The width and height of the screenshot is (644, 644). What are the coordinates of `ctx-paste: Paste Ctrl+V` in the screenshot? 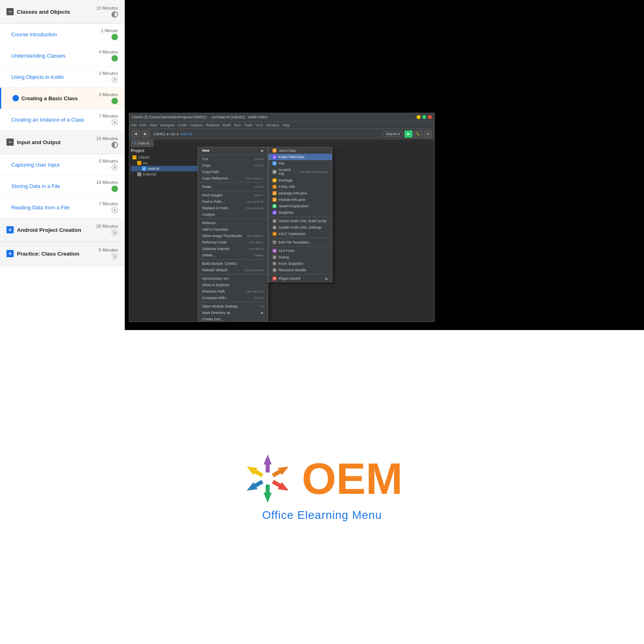 It's located at (233, 187).